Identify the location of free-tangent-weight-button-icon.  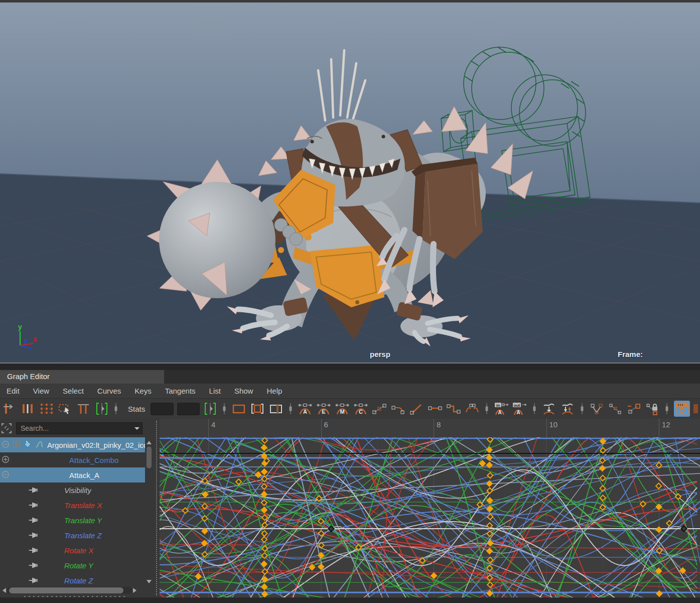
(634, 409).